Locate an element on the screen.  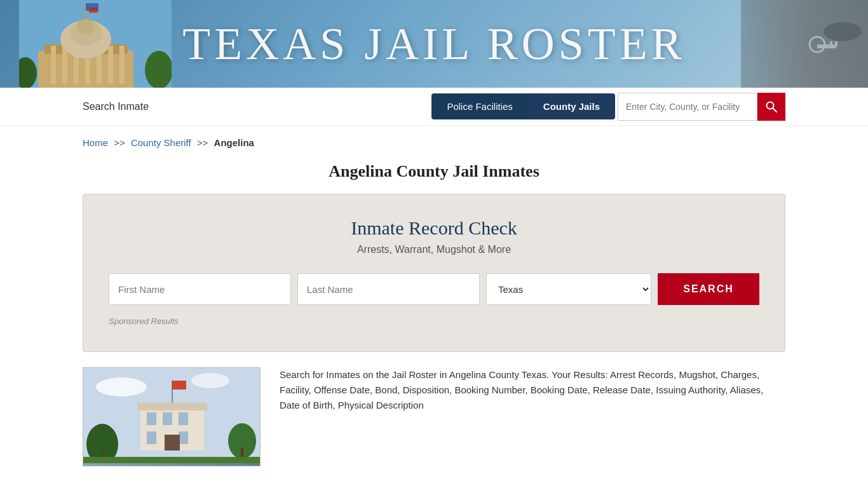
page-title: Angelina County Jail Inmates is located at coordinates (434, 172).